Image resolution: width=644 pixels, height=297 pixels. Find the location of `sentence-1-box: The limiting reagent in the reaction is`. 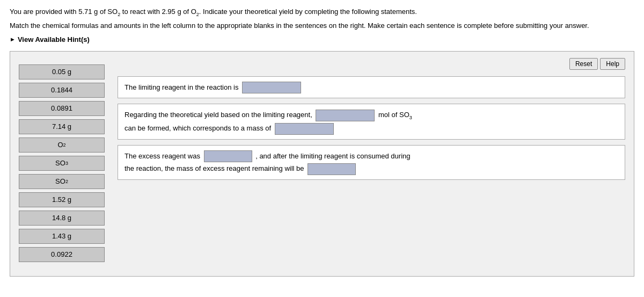

sentence-1-box: The limiting reagent in the reaction is is located at coordinates (371, 88).